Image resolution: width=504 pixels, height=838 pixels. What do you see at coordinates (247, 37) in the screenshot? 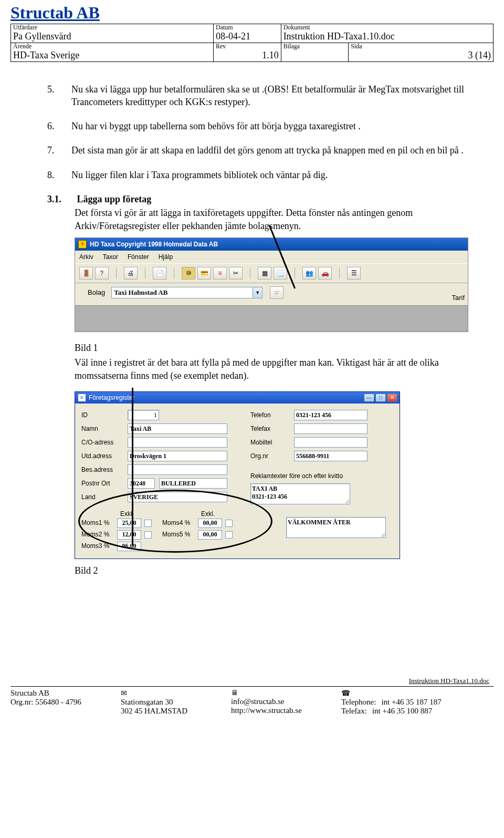
I see `val-datum: 08-04-21` at bounding box center [247, 37].